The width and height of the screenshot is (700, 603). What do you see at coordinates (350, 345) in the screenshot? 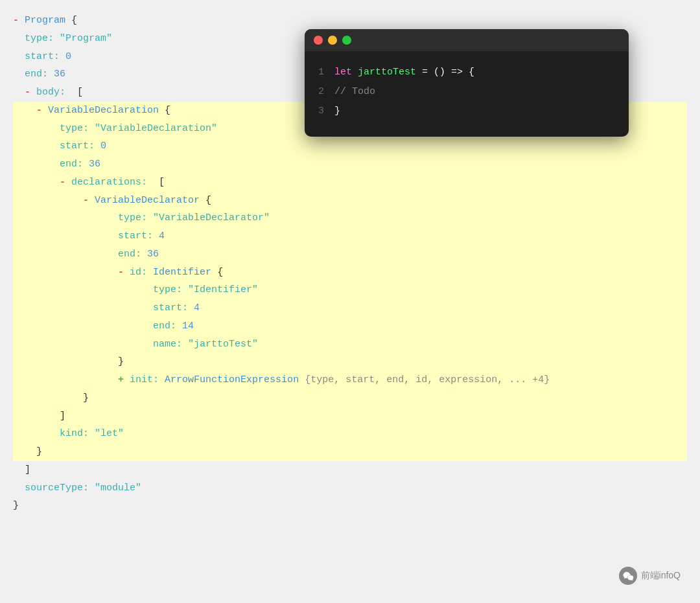
I see `ast-line: name: "jarttoTest"` at bounding box center [350, 345].